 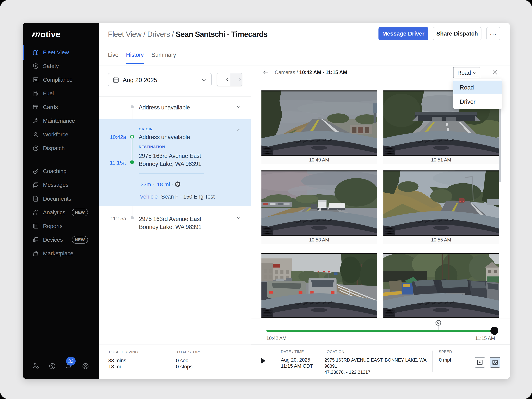 What do you see at coordinates (51, 34) in the screenshot?
I see `svg-text: otive` at bounding box center [51, 34].